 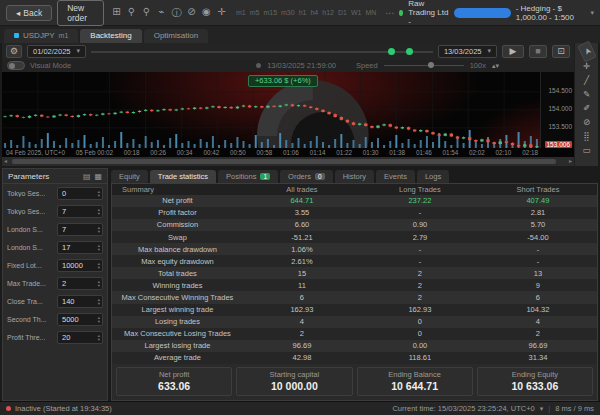 I want to click on range-handle-start, so click(x=392, y=52).